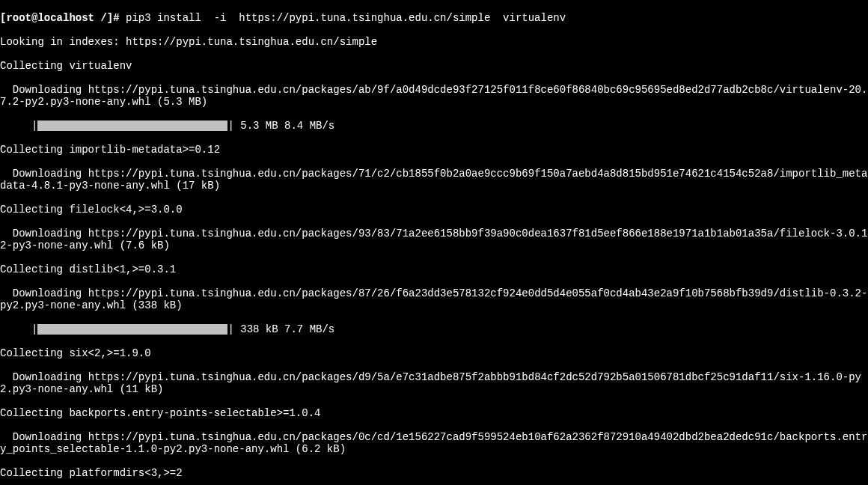  Describe the element at coordinates (434, 210) in the screenshot. I see `output-line: Collecting filelock<4,>=3.0.0` at that location.